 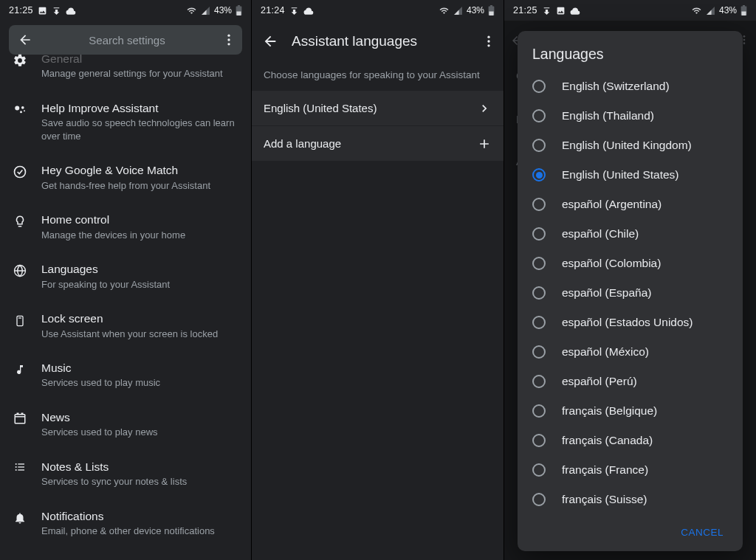 I want to click on language-option-label: español (Estados Unidos), so click(x=628, y=322).